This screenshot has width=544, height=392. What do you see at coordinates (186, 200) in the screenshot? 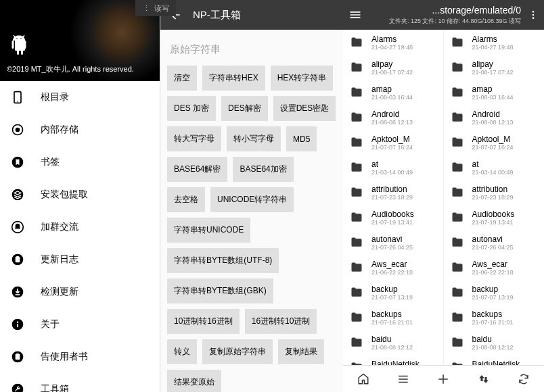
I see `tool-btn-11: 去空格` at bounding box center [186, 200].